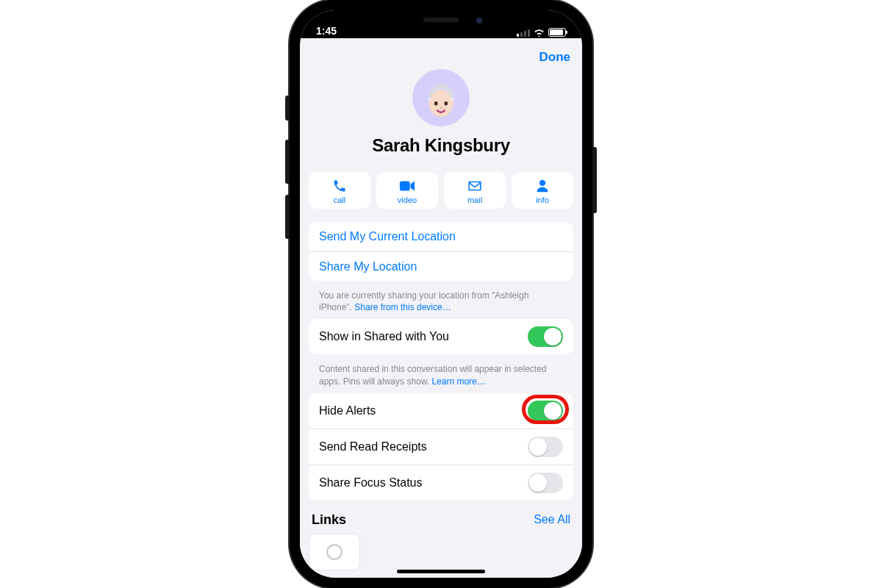 The height and width of the screenshot is (588, 882). I want to click on notch, so click(441, 21).